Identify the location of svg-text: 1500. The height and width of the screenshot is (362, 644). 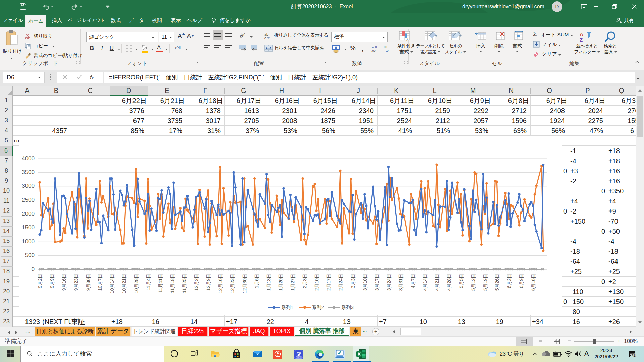
(28, 227).